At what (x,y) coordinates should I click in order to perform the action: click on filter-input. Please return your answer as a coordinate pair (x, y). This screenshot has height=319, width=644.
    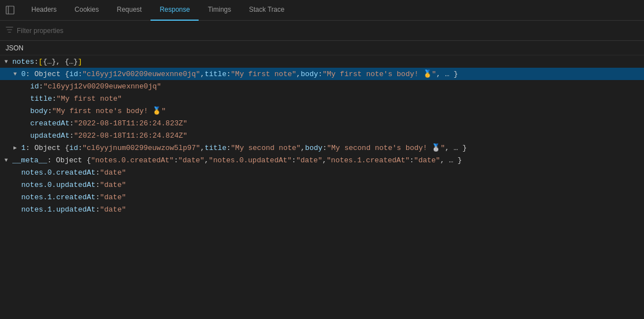
    Looking at the image, I should click on (328, 31).